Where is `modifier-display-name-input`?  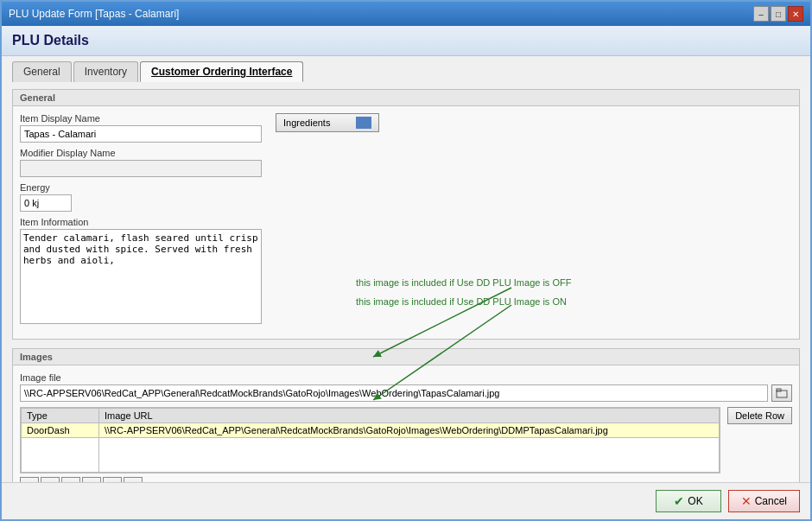
modifier-display-name-input is located at coordinates (141, 168).